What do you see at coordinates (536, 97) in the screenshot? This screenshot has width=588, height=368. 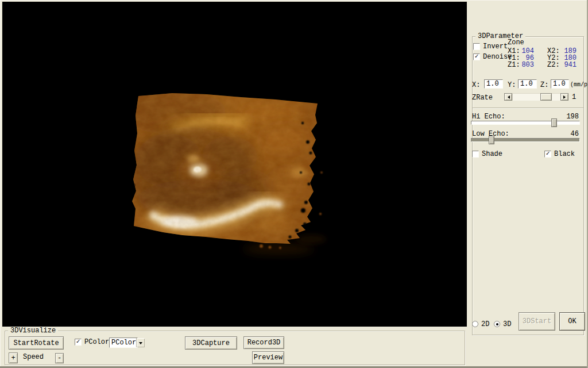 I see `zrate-scrollbar-track` at bounding box center [536, 97].